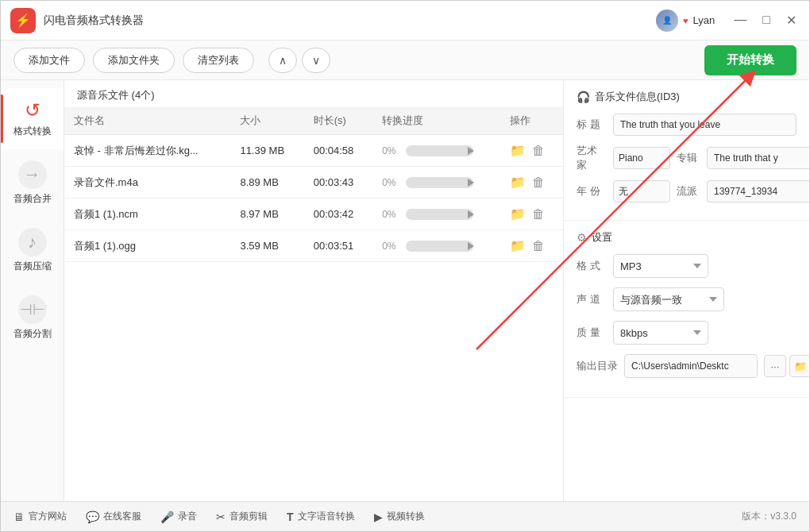 The height and width of the screenshot is (532, 810). Describe the element at coordinates (750, 60) in the screenshot. I see `start-convert-button: 开始转换` at that location.